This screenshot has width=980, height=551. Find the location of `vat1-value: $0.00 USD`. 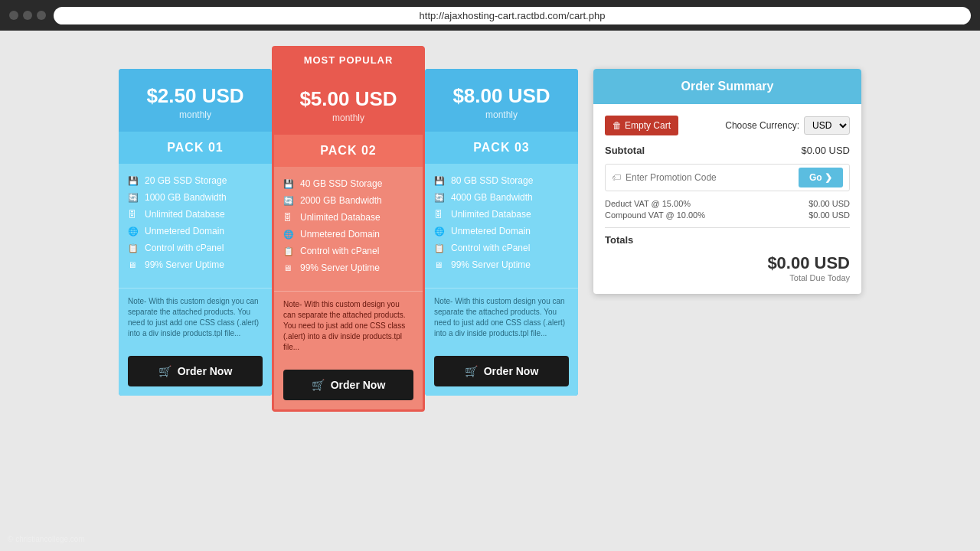

vat1-value: $0.00 USD is located at coordinates (829, 204).